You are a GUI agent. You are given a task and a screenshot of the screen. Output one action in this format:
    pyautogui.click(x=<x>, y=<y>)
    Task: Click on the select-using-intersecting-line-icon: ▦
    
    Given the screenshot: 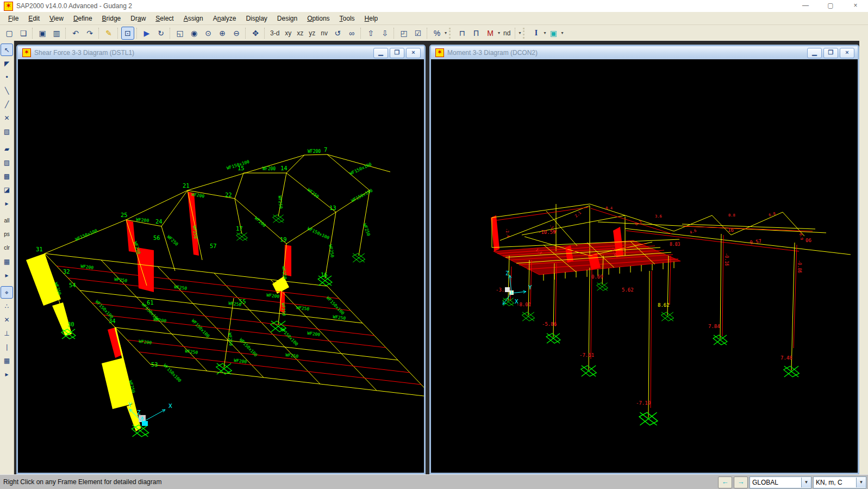 What is the action you would take?
    pyautogui.click(x=7, y=261)
    